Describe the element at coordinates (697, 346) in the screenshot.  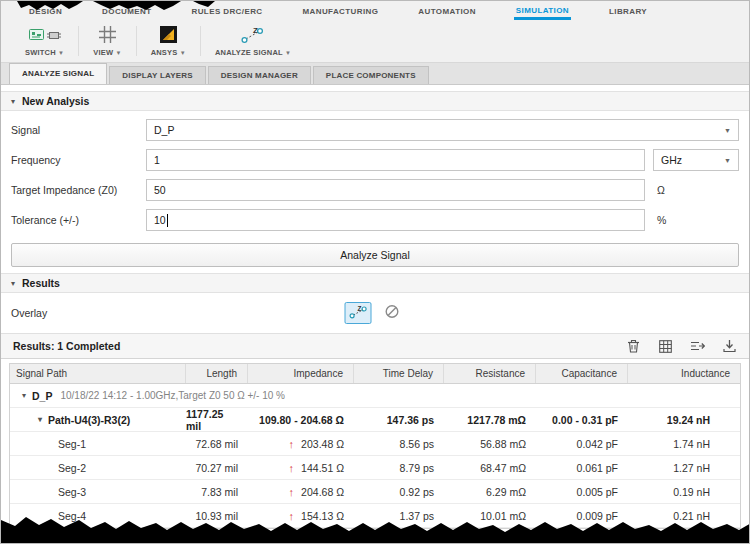
I see `export-icon` at that location.